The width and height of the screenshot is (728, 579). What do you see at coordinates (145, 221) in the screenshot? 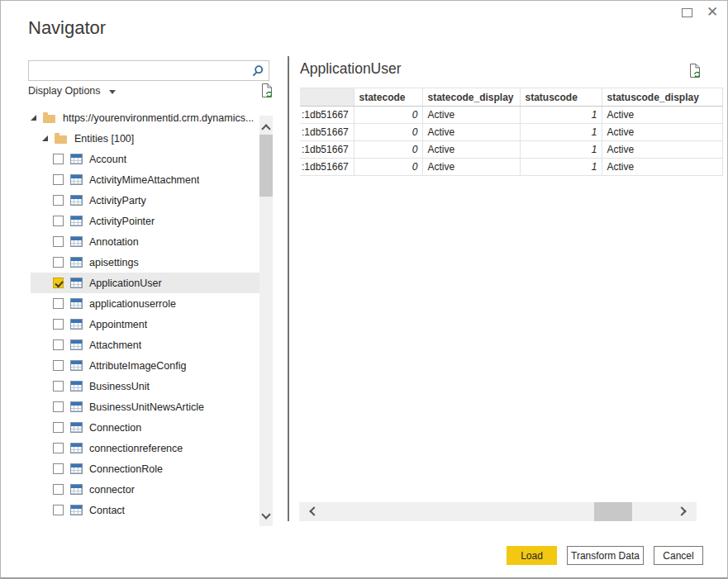
I see `tree-item-ActivityPointer: ActivityPointer` at bounding box center [145, 221].